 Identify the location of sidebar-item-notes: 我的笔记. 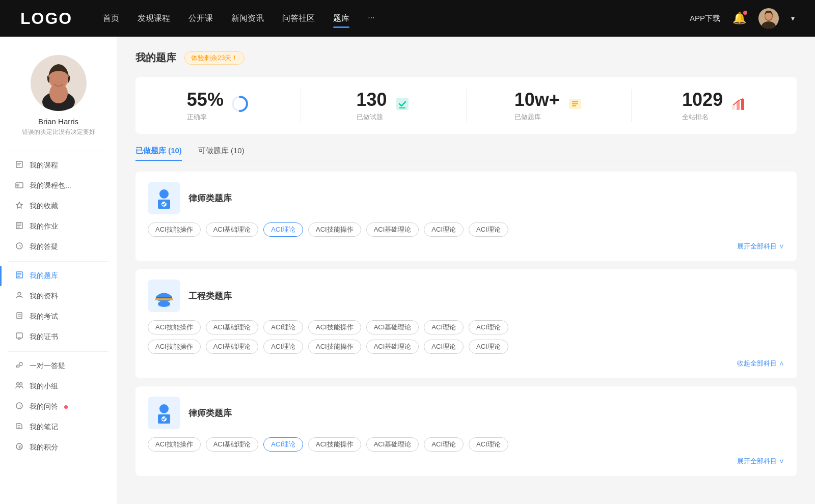
(58, 427).